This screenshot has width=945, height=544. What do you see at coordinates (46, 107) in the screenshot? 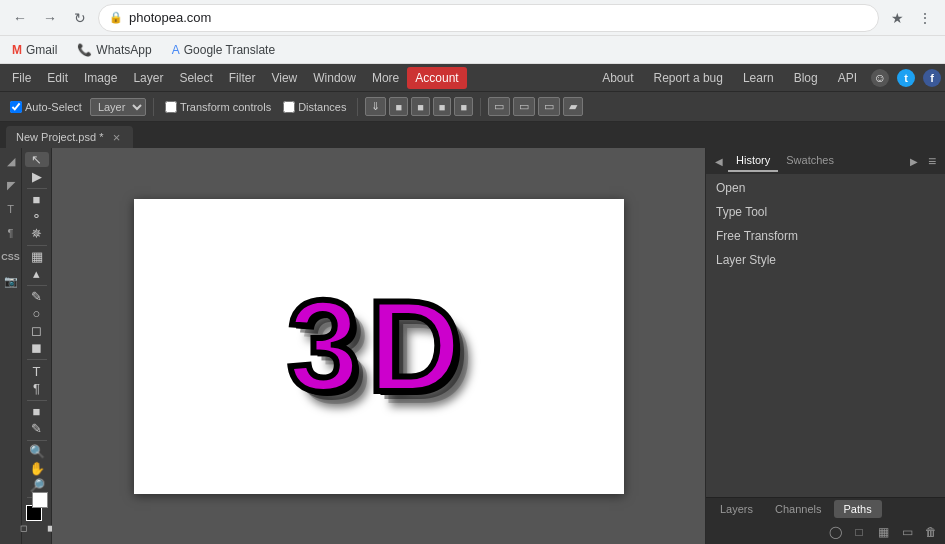
I see `auto-select-toggle: Auto-Select` at bounding box center [46, 107].